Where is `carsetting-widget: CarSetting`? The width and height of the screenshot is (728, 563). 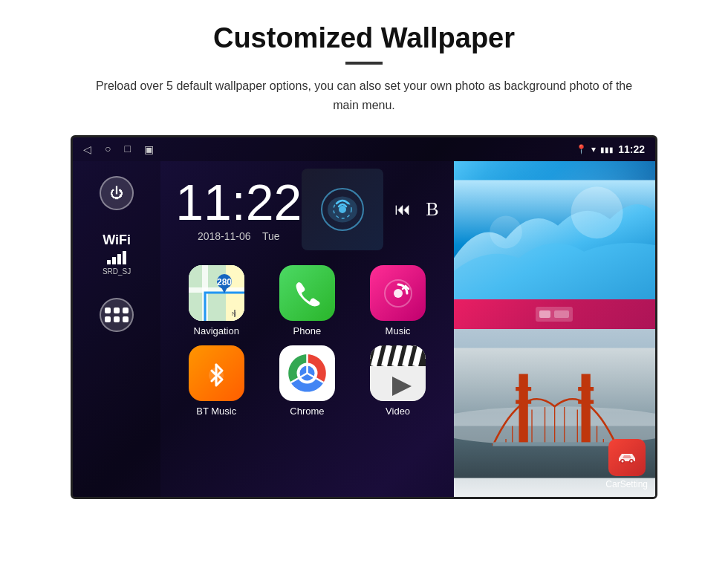 carsetting-widget: CarSetting is located at coordinates (627, 464).